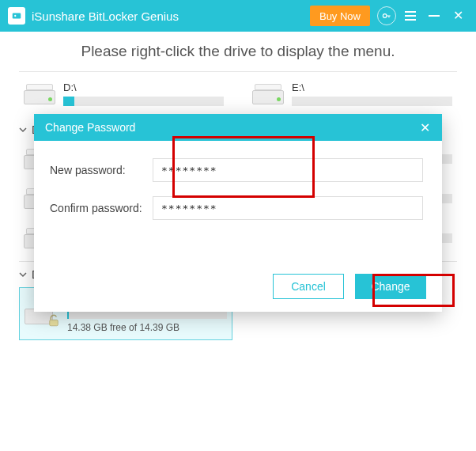 This screenshot has height=451, width=476. Describe the element at coordinates (434, 16) in the screenshot. I see `minimize-icon` at that location.